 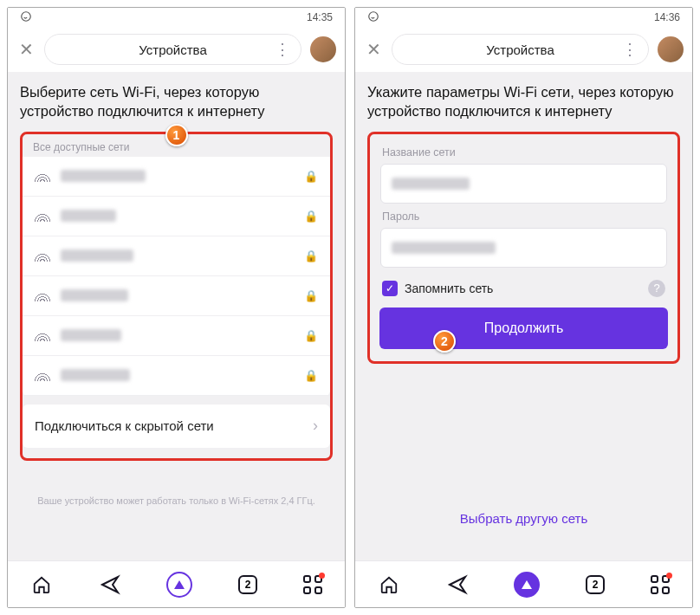 What do you see at coordinates (315, 426) in the screenshot?
I see `chevron-right-icon: ›` at bounding box center [315, 426].